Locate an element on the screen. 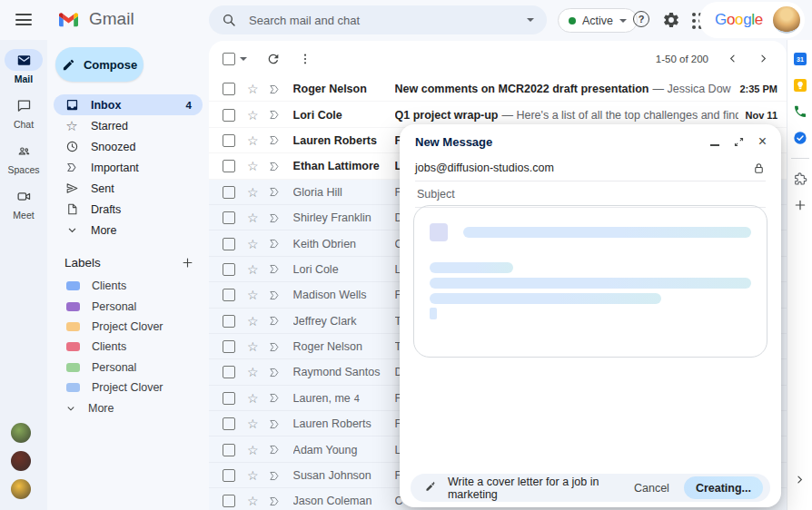 The width and height of the screenshot is (812, 510). nav-item-sent: Sent is located at coordinates (128, 189).